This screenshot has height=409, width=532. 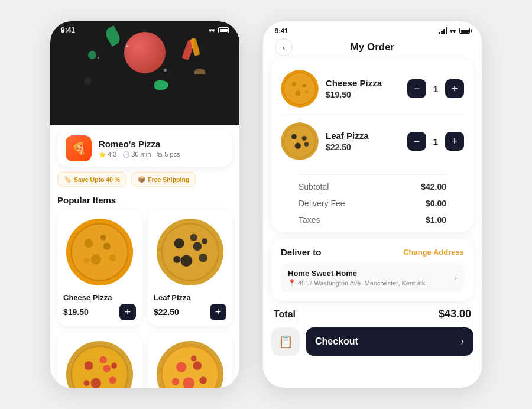 What do you see at coordinates (218, 312) in the screenshot?
I see `leaf-pizza-add-btn: +` at bounding box center [218, 312].